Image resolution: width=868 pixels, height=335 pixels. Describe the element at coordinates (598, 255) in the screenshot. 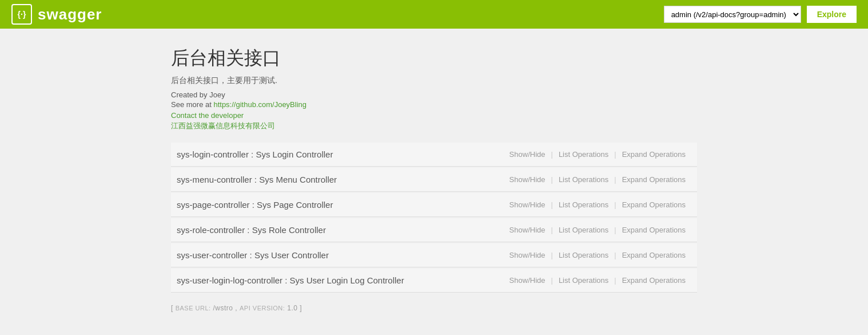

I see `controller-actions-sys-user-controller: Show/Hide | List Operations | Expand Ope…` at that location.